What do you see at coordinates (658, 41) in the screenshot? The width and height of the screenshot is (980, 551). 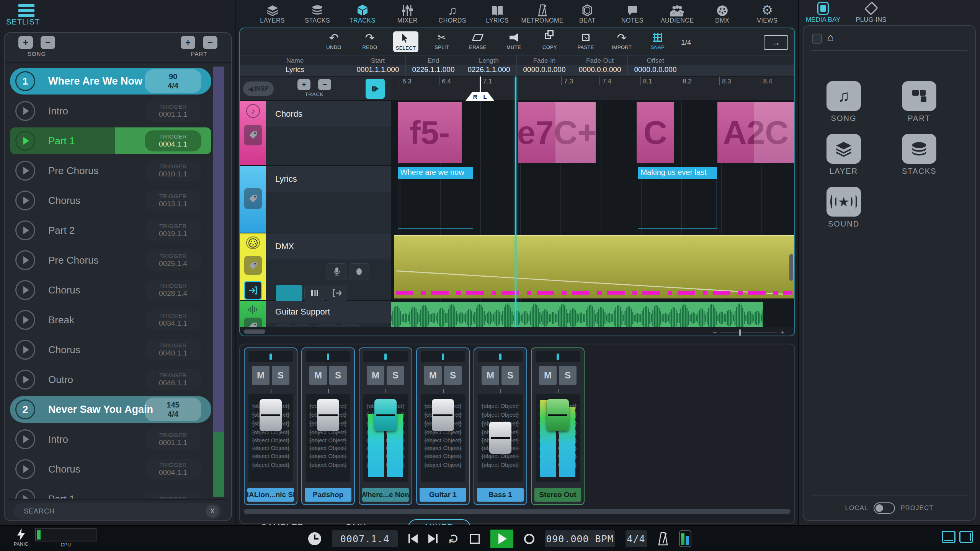 I see `snap-toggle-button: SNAP` at bounding box center [658, 41].